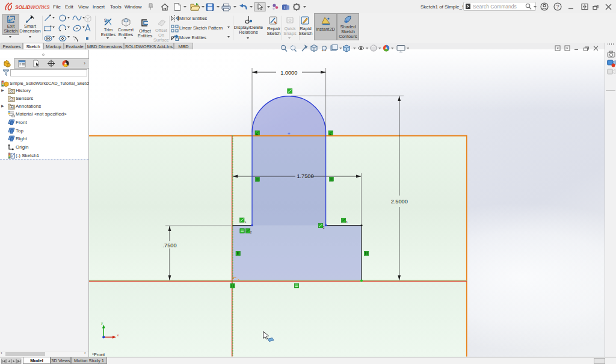 Image resolution: width=616 pixels, height=364 pixels. What do you see at coordinates (102, 323) in the screenshot?
I see `svg-text: y` at bounding box center [102, 323].